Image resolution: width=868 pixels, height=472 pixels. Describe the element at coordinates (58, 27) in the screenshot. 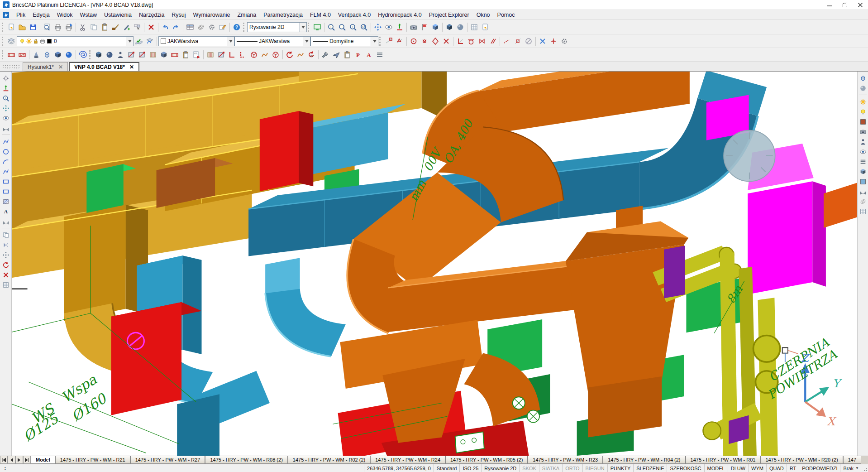

I see `print-button` at that location.